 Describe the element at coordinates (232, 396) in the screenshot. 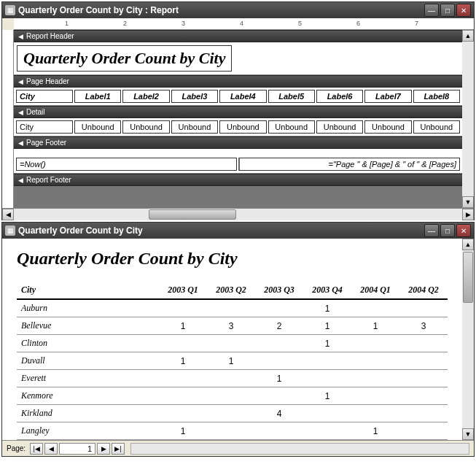

I see `table-row: Kenmore1` at that location.